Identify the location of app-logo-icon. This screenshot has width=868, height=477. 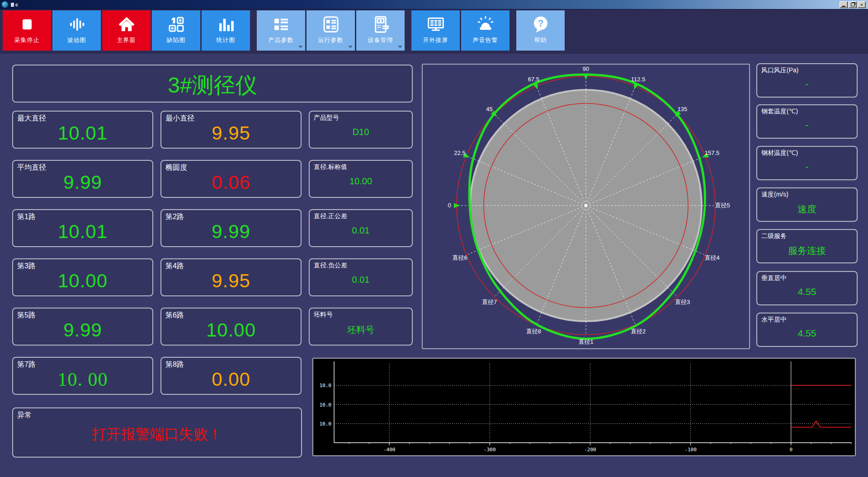
(5, 5).